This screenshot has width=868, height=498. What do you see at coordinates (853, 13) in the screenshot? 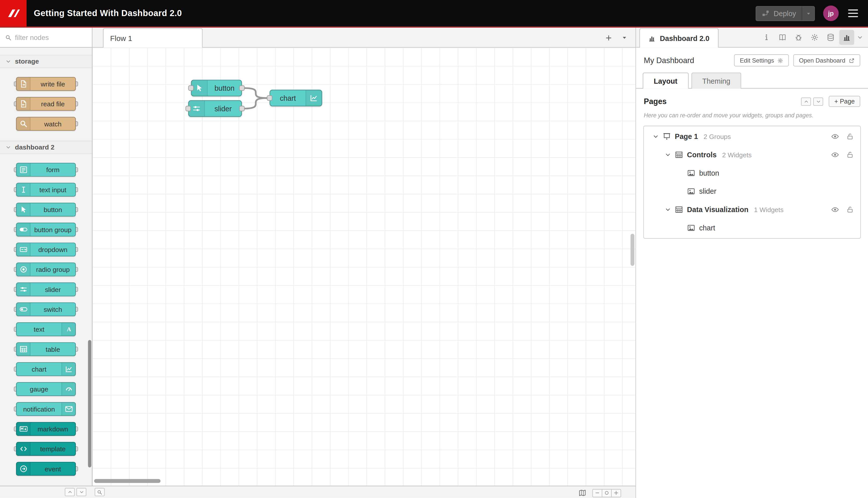
I see `menu-icon` at bounding box center [853, 13].